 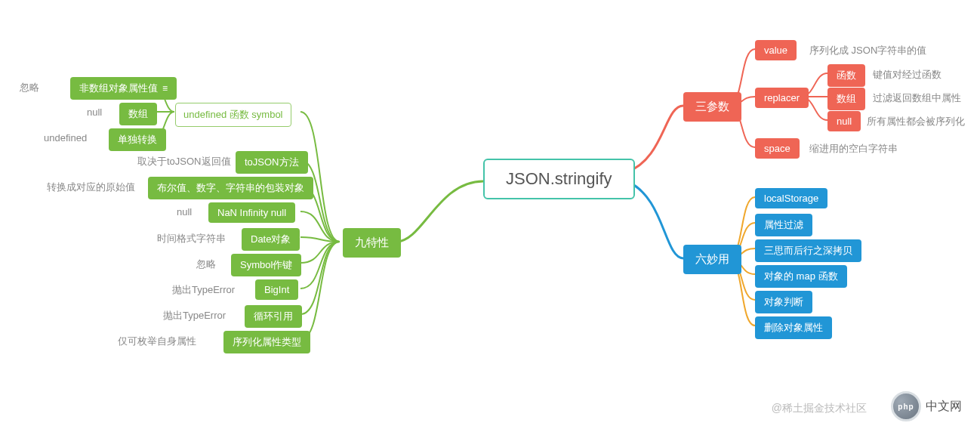 What do you see at coordinates (206, 264) in the screenshot?
I see `text-ignored2: 忽略` at bounding box center [206, 264].